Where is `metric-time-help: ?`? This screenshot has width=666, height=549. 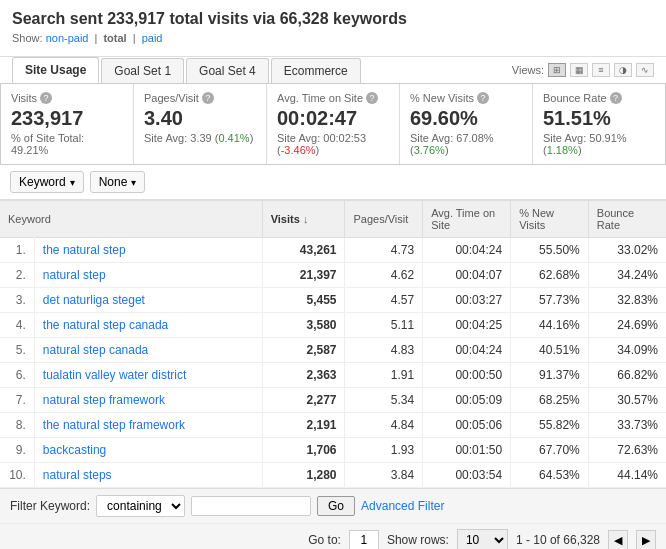 metric-time-help: ? is located at coordinates (372, 98).